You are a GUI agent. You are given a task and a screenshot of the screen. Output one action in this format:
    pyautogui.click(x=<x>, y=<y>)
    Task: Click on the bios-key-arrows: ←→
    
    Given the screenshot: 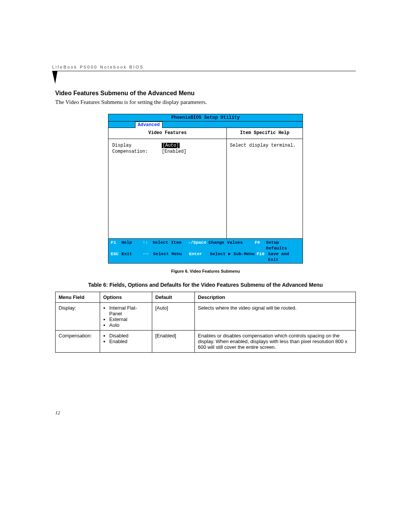 What is the action you would take?
    pyautogui.click(x=148, y=257)
    